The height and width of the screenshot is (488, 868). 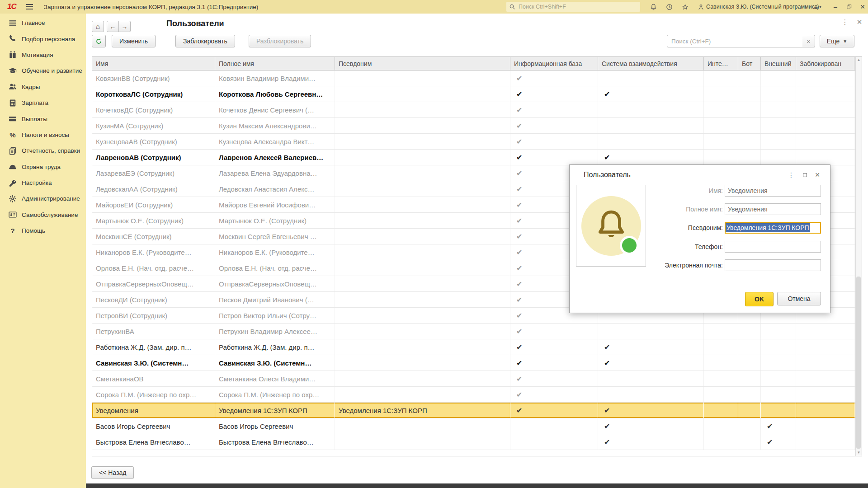 What do you see at coordinates (862, 7) in the screenshot?
I see `close-icon: ✕` at bounding box center [862, 7].